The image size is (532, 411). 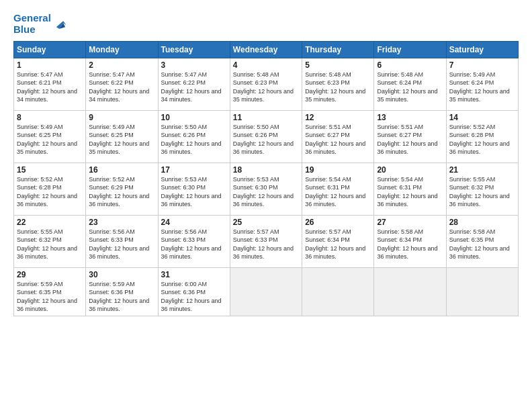 I want to click on day-number: 26, so click(x=338, y=222).